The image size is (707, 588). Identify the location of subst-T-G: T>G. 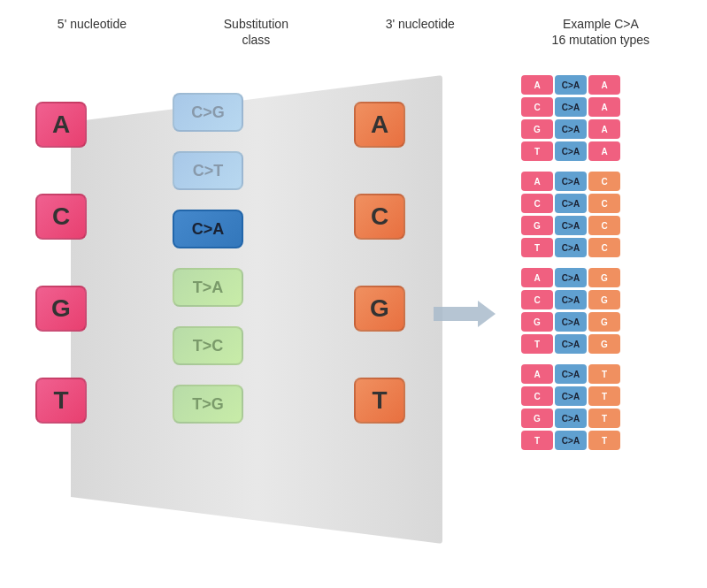
(208, 404).